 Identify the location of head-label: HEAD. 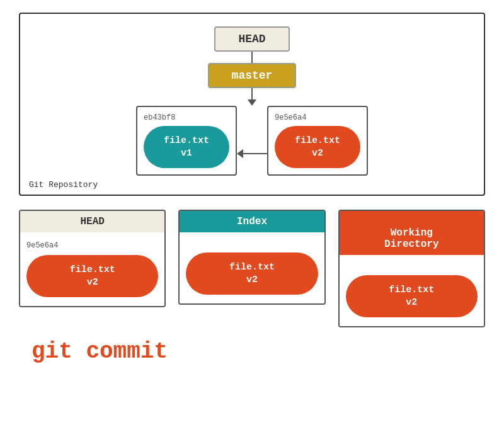
(252, 39).